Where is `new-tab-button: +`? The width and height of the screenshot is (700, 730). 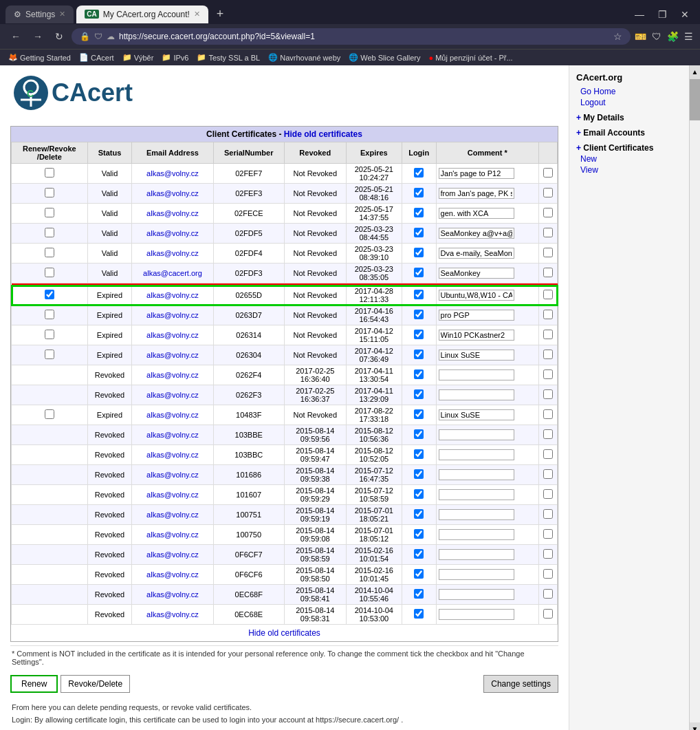 new-tab-button: + is located at coordinates (220, 14).